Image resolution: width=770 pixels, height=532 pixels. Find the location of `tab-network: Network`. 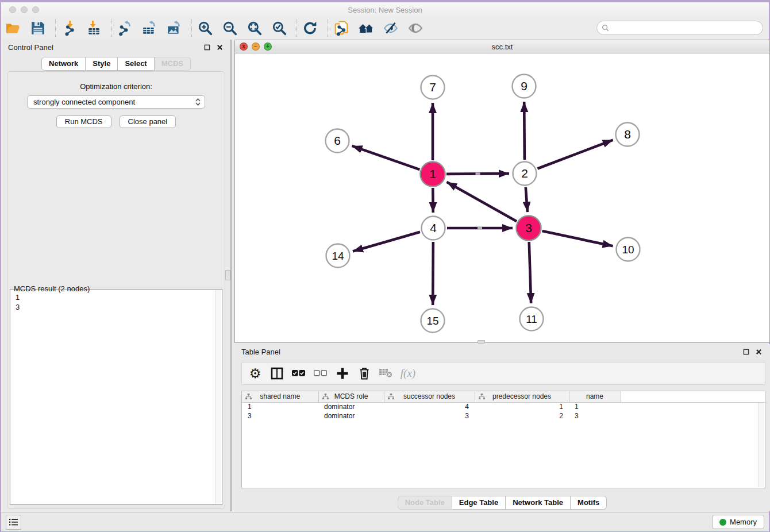

tab-network: Network is located at coordinates (63, 64).